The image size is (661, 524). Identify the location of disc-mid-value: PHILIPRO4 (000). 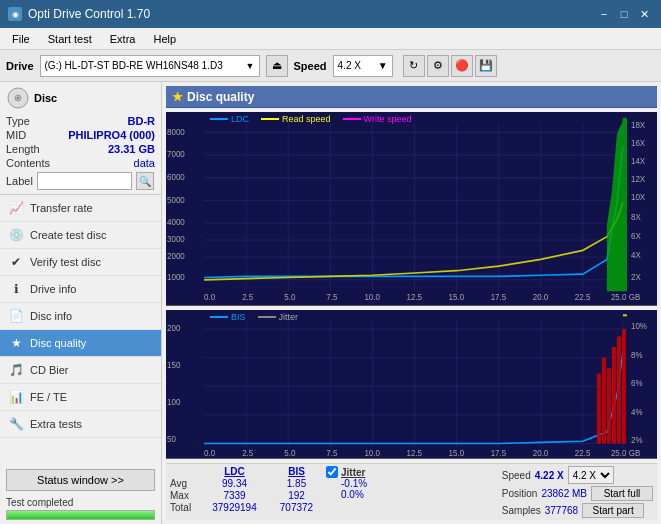
(112, 135).